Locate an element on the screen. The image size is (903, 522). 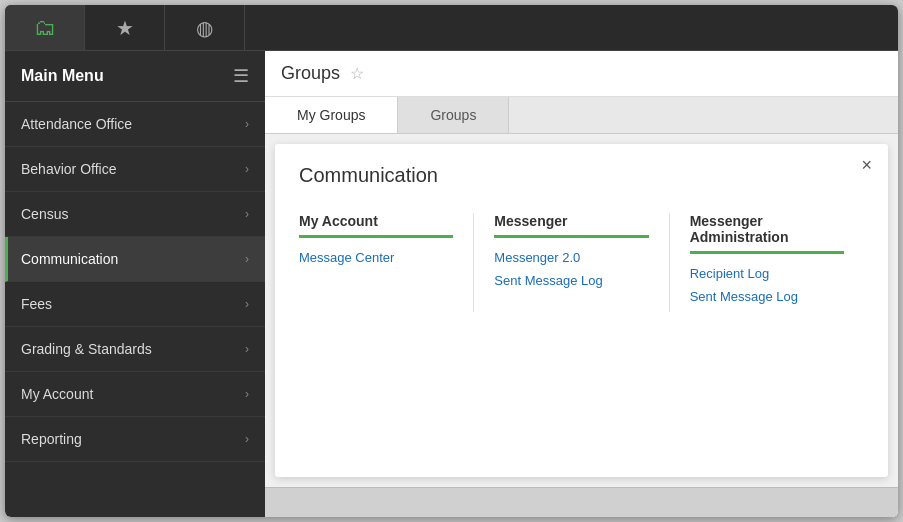
sidebar-item-label: Reporting is located at coordinates (52, 439).